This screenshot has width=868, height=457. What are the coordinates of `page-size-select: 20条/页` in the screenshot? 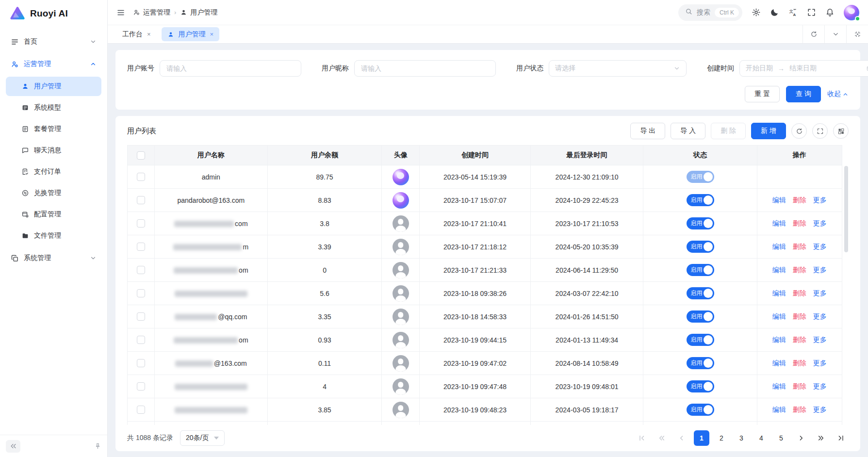 It's located at (202, 438).